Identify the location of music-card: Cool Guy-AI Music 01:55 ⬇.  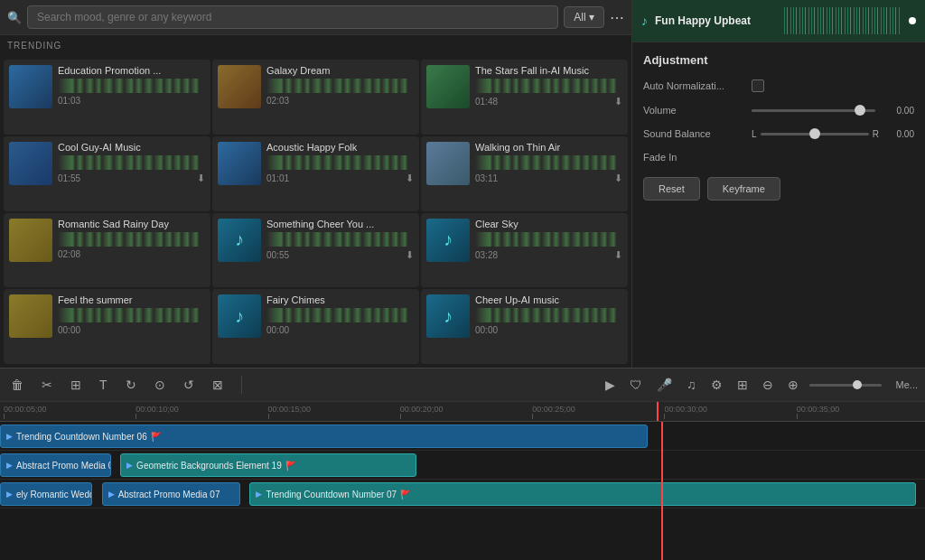
(107, 173).